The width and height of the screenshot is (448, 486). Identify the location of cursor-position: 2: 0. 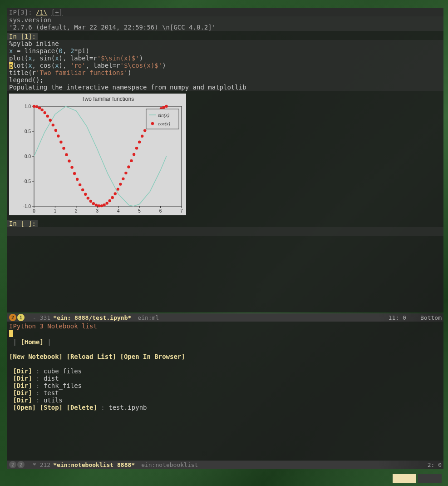
(435, 465).